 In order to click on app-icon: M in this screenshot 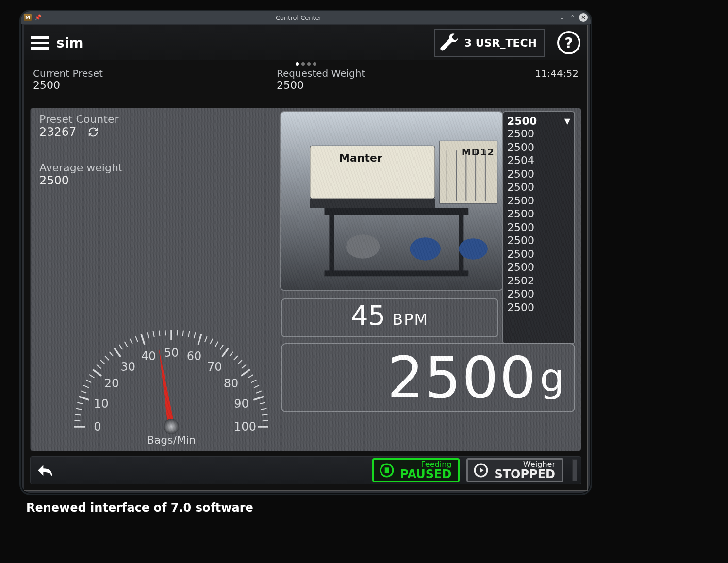, I will do `click(28, 17)`.